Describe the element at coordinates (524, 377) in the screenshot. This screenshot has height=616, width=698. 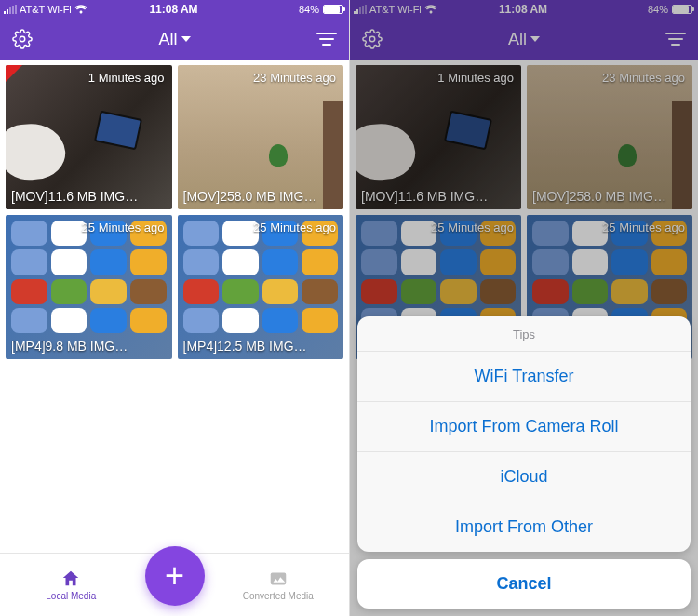
I see `option-wifi-transfer: WiFi Transfer` at that location.